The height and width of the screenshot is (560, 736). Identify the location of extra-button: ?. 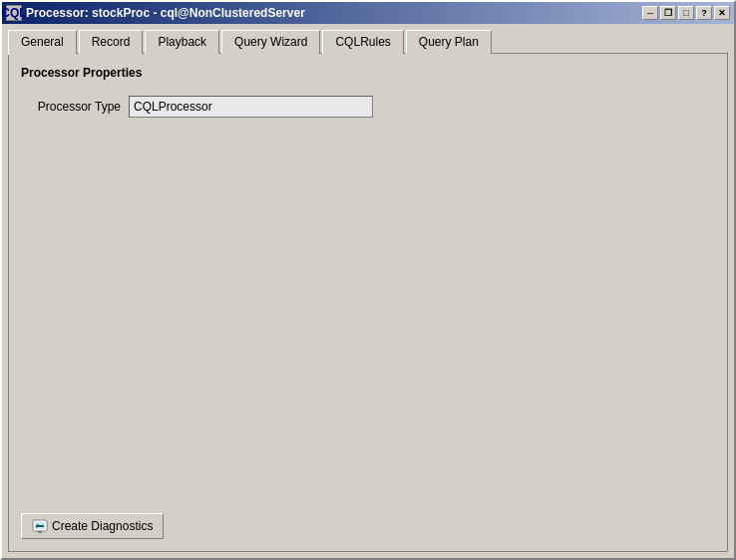
(704, 13).